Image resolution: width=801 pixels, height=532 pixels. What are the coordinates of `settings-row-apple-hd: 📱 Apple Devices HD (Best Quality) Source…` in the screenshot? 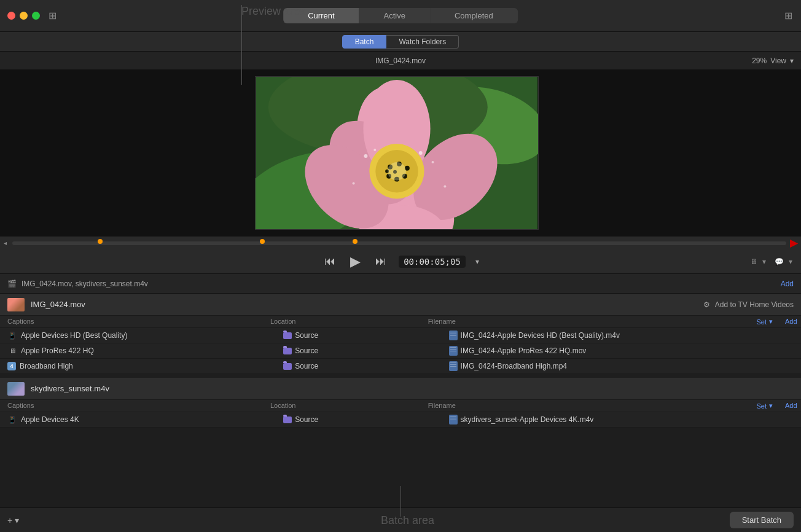 It's located at (400, 335).